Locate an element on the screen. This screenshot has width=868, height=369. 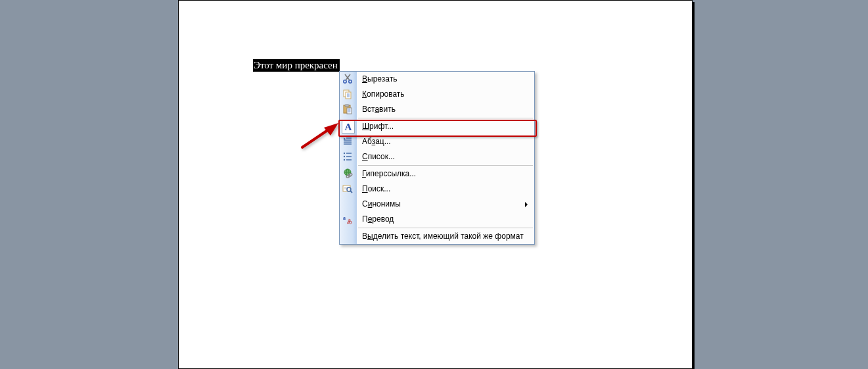
search-icon is located at coordinates (348, 189).